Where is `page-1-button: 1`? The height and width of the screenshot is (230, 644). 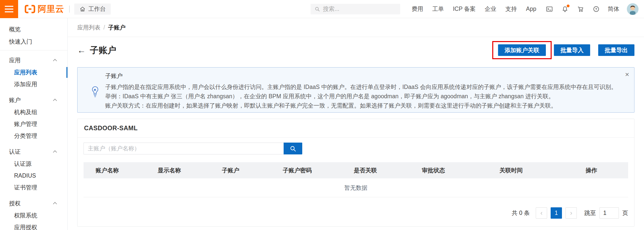 page-1-button: 1 is located at coordinates (556, 213).